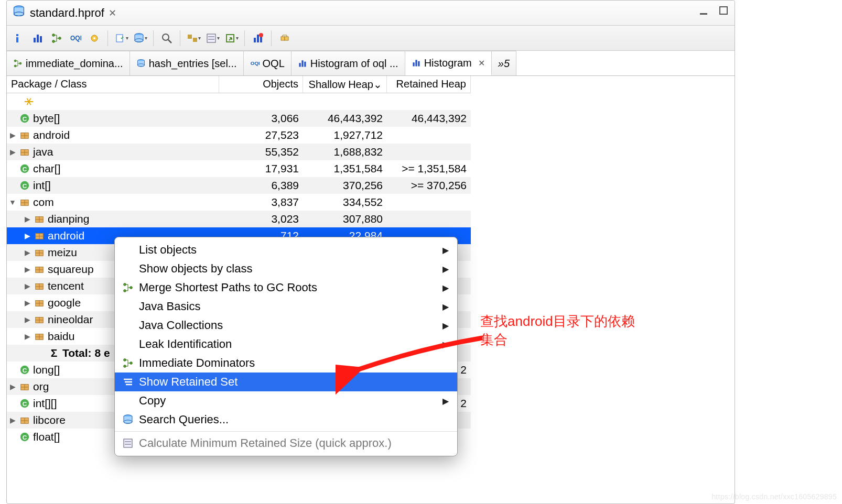 Image resolution: width=842 pixels, height=504 pixels. I want to click on table-row: int[]6,389370,256>= 370,256, so click(239, 185).